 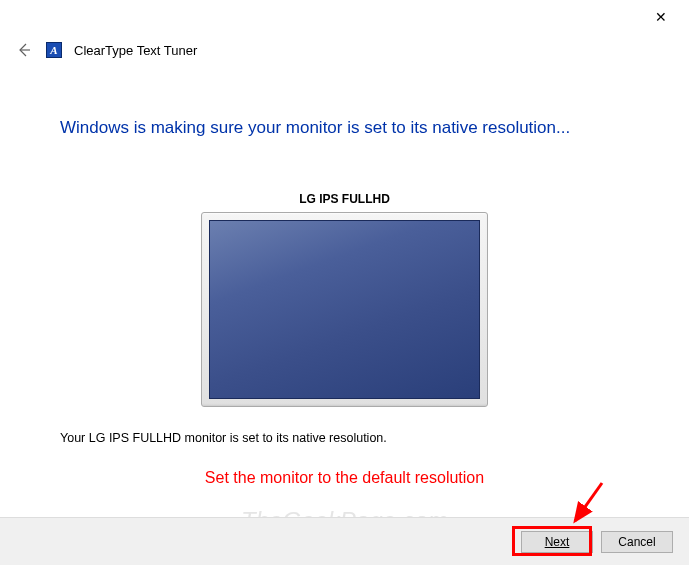 I want to click on monitor-screen, so click(x=344, y=310).